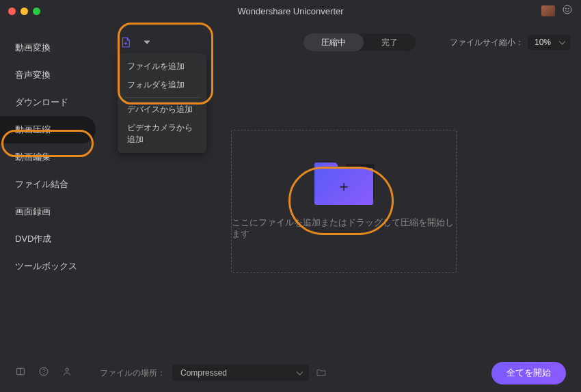 The image size is (581, 392). I want to click on tab-done: 完了, so click(390, 42).